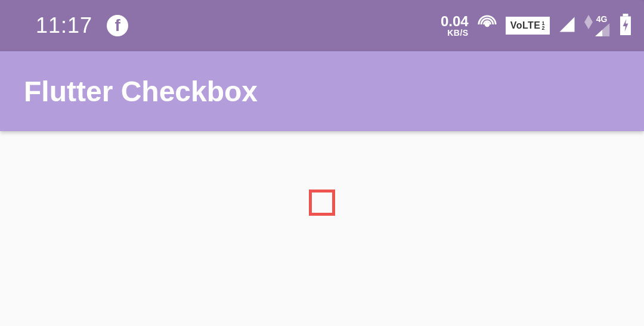 The width and height of the screenshot is (644, 326). I want to click on network-type-label: 4G, so click(602, 19).